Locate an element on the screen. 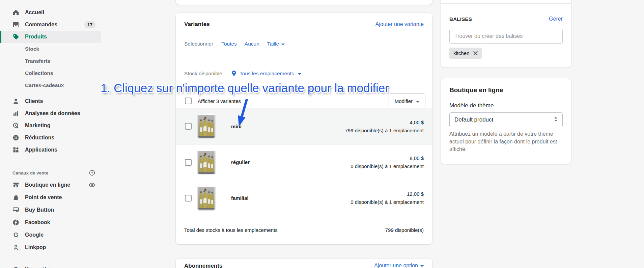 The height and width of the screenshot is (268, 644). variant-row-familial: familial 12,00 $ 0 disponible(s) à 1 emp… is located at coordinates (304, 198).